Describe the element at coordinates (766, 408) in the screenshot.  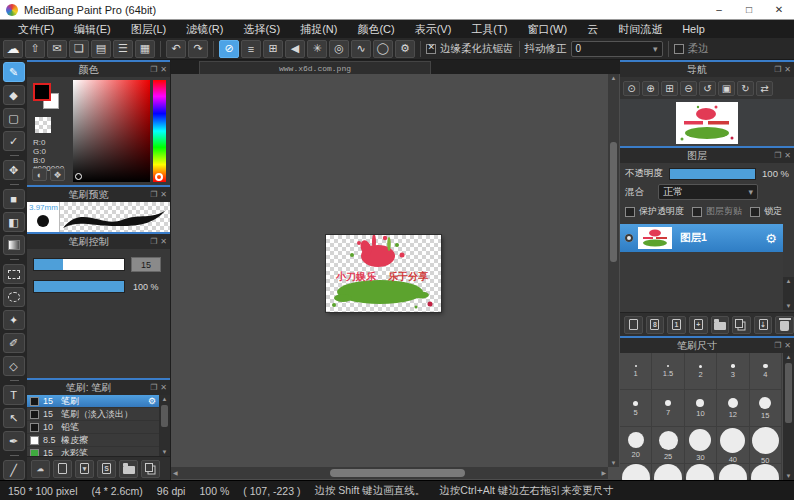
I see `brush-size-cell: 15` at that location.